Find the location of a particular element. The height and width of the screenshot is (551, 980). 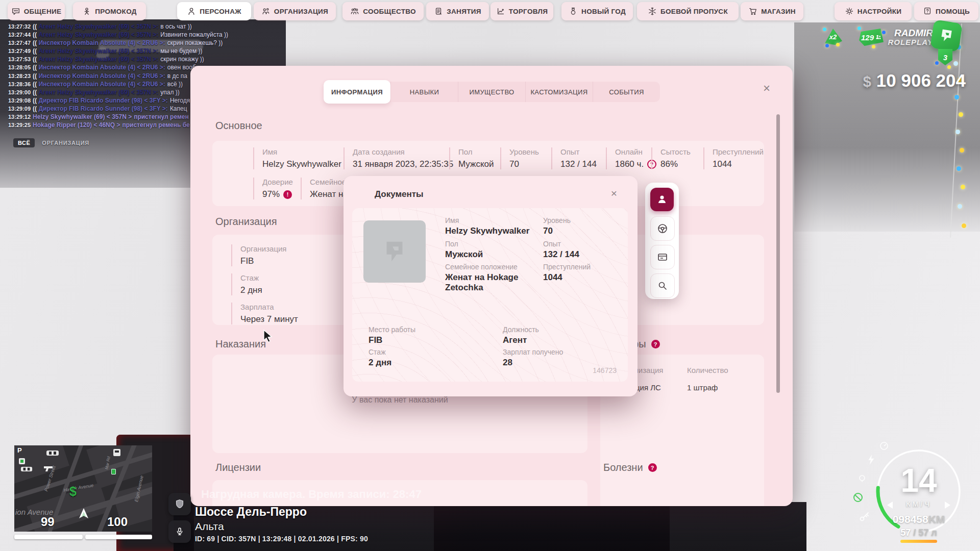

nav-help-button: ПОМОЩЬ is located at coordinates (946, 11).